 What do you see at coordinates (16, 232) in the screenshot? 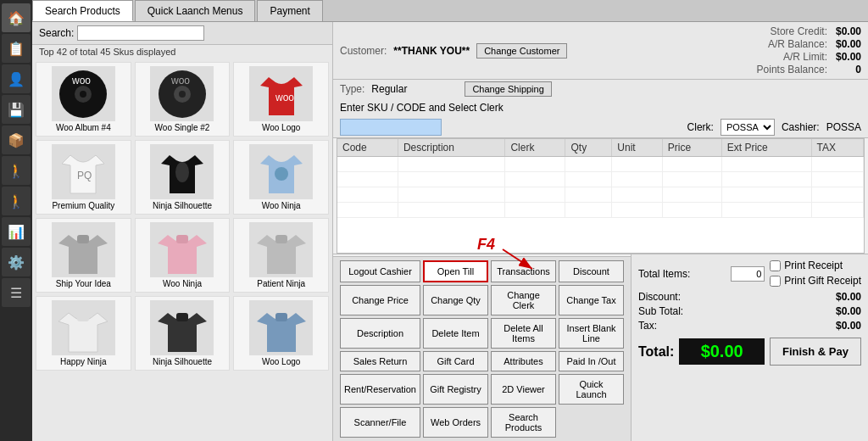
I see `sidebar-item-reports: 📊` at bounding box center [16, 232].